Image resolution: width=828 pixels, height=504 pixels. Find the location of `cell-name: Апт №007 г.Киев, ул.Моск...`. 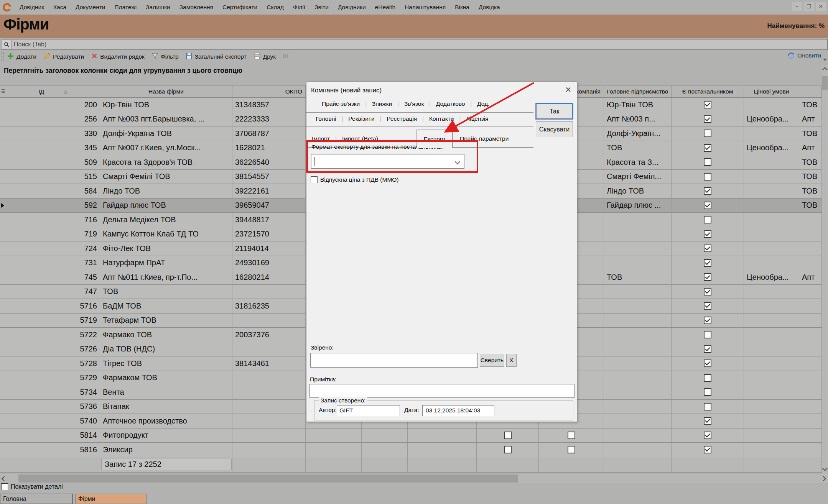

cell-name: Апт №007 г.Киев, ул.Моск... is located at coordinates (166, 148).